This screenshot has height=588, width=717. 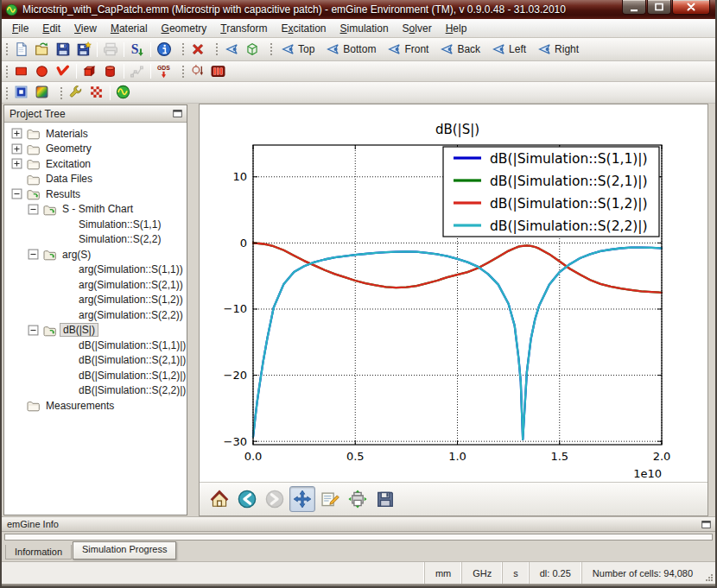 I want to click on about-button, so click(x=164, y=49).